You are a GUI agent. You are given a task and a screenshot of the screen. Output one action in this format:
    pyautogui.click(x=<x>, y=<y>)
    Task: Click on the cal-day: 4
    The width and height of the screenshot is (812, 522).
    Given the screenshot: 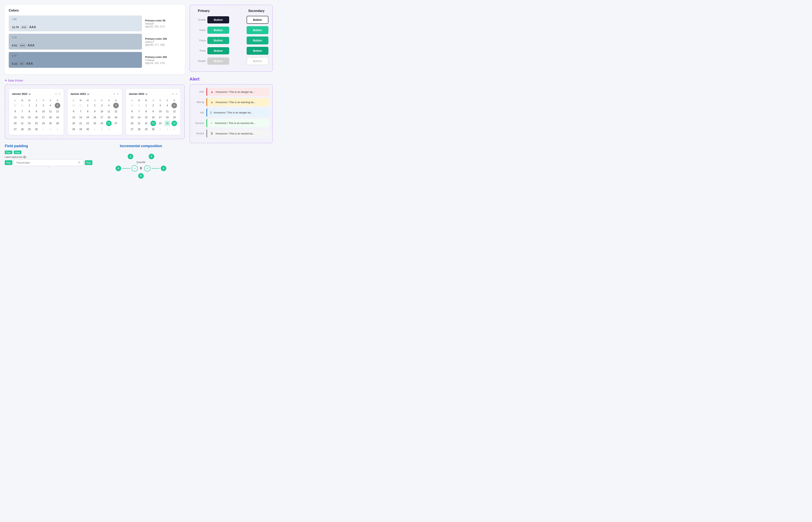 What is the action you would take?
    pyautogui.click(x=167, y=105)
    